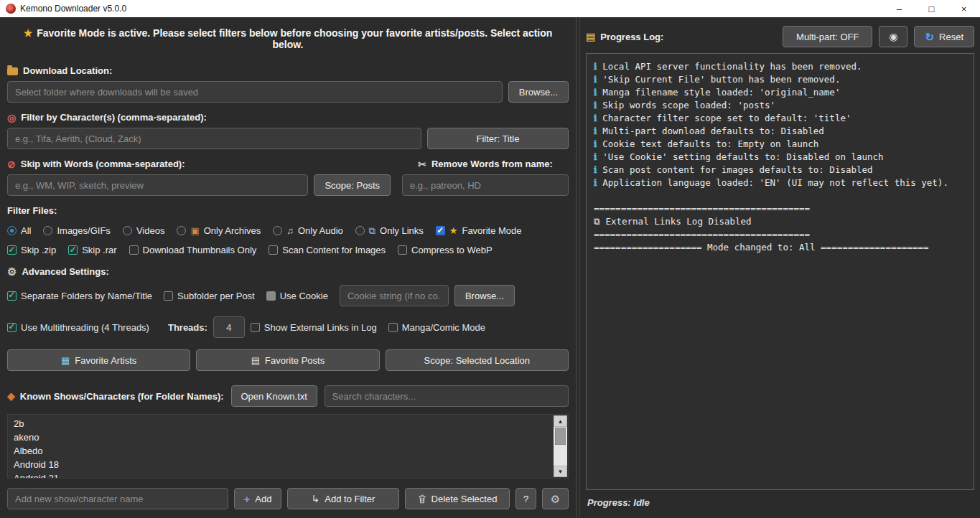 This screenshot has width=980, height=518. I want to click on radio-only-links: ⧉Only Links, so click(389, 231).